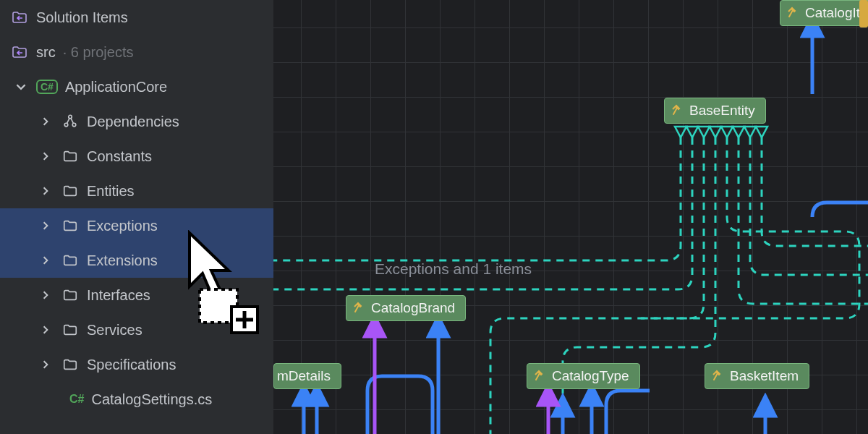 This screenshot has height=434, width=868. What do you see at coordinates (833, 13) in the screenshot?
I see `node-label: CatalogIt` at bounding box center [833, 13].